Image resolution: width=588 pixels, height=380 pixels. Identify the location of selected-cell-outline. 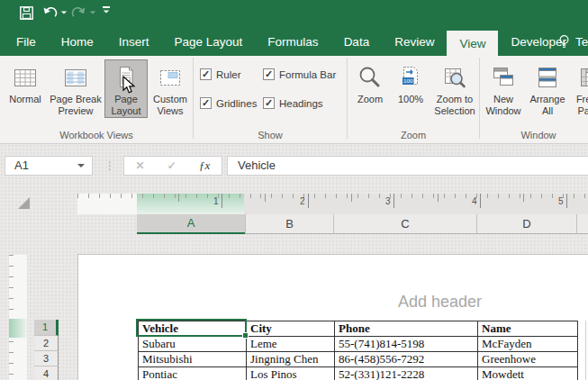
(191, 328).